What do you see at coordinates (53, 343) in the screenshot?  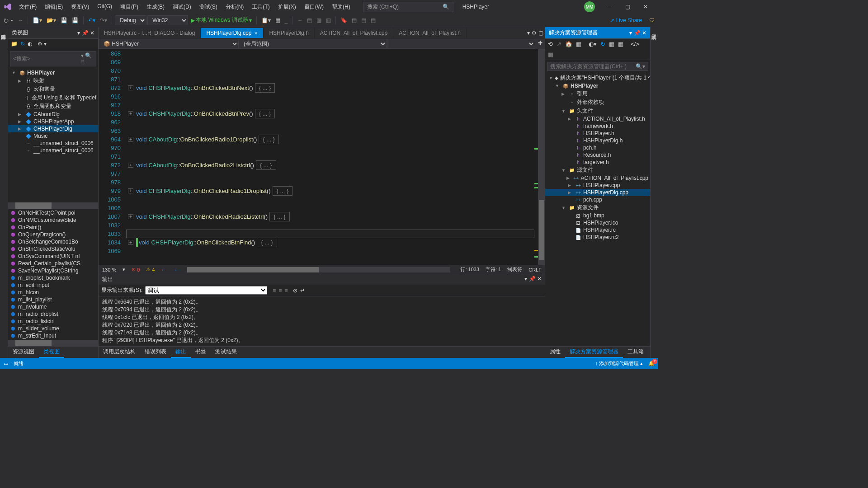 I see `members-hscroll` at bounding box center [53, 343].